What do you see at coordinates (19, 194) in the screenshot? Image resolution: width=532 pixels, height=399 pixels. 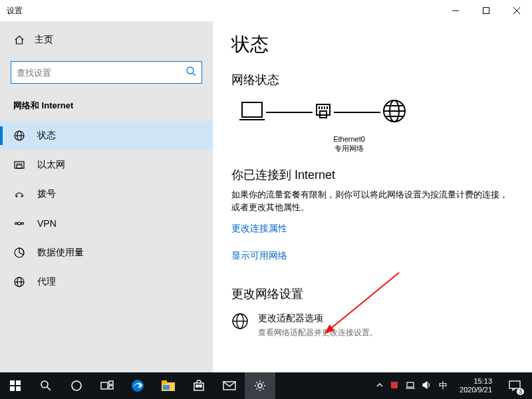 I see `dialup-icon` at bounding box center [19, 194].